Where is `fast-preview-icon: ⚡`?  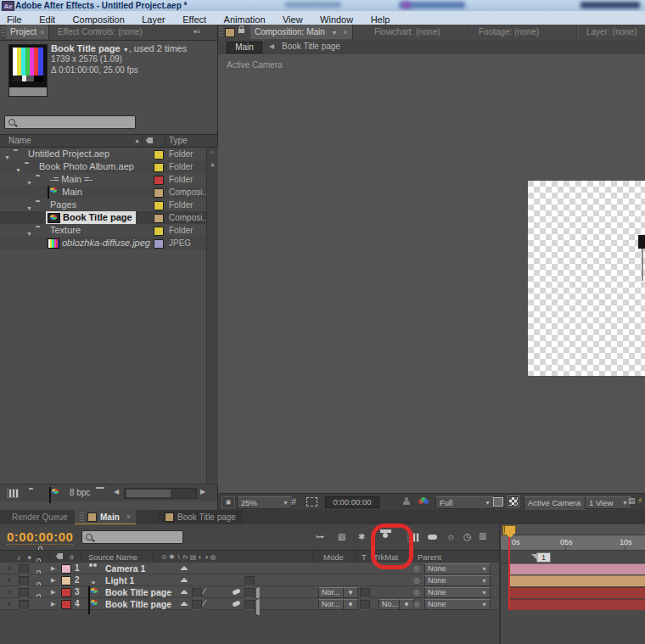
fast-preview-icon: ⚡ is located at coordinates (640, 501).